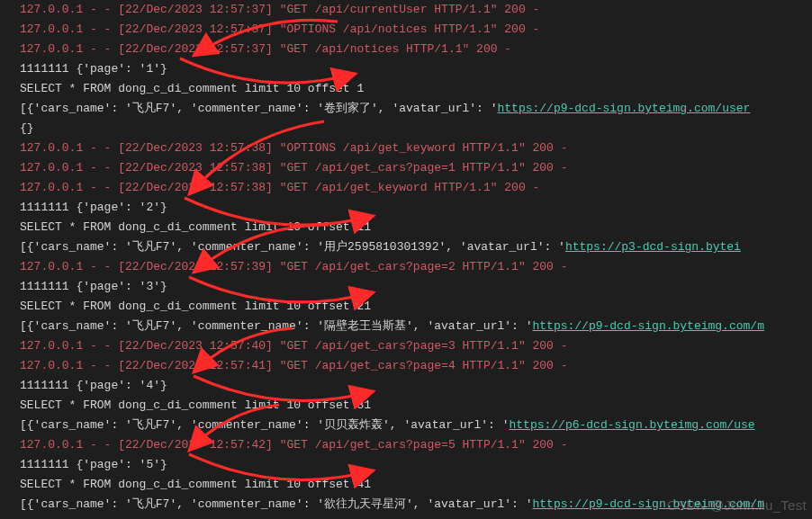  What do you see at coordinates (632, 425) in the screenshot?
I see `record-url: https://p6-dcd-sign.byteimg.com/use` at bounding box center [632, 425].